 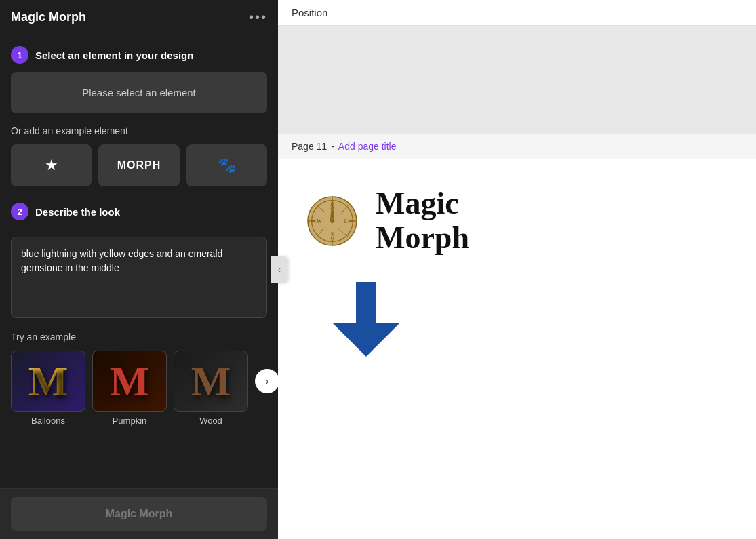 I want to click on add-page-title-link: Add page title, so click(x=367, y=146).